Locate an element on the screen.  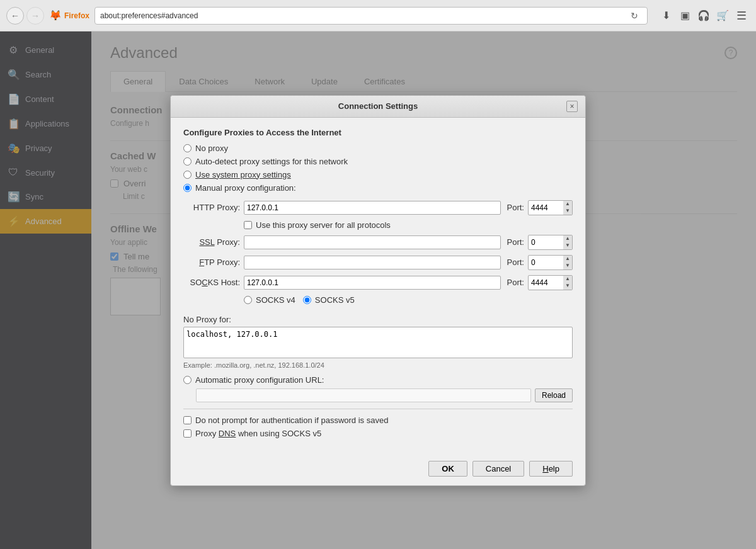
ftp-port-label: Port: is located at coordinates (515, 262).